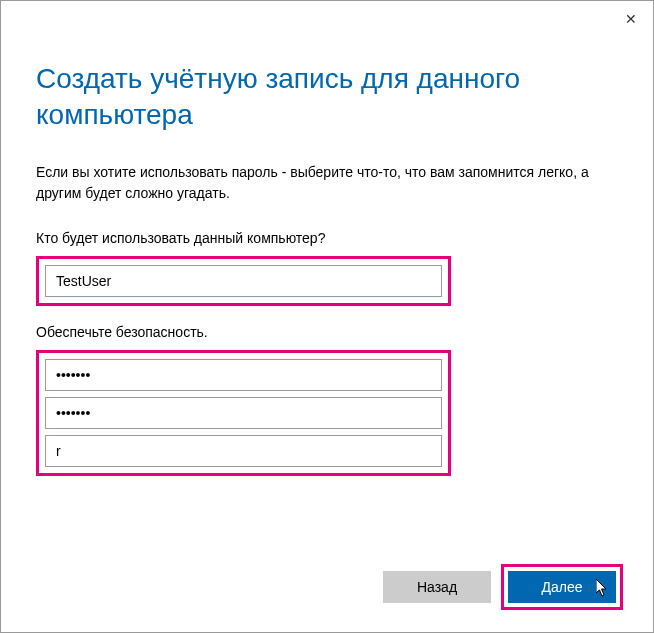  Describe the element at coordinates (631, 19) in the screenshot. I see `close-button: ✕` at that location.